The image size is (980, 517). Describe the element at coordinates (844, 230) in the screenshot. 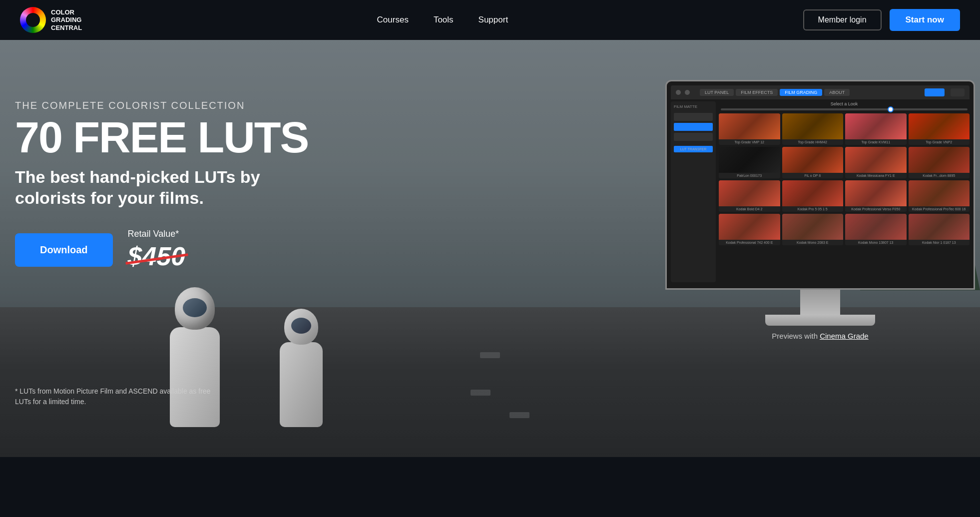

I see `lut-grid-row4: Kodak Professional 742 400 E Kodak Mono …` at that location.